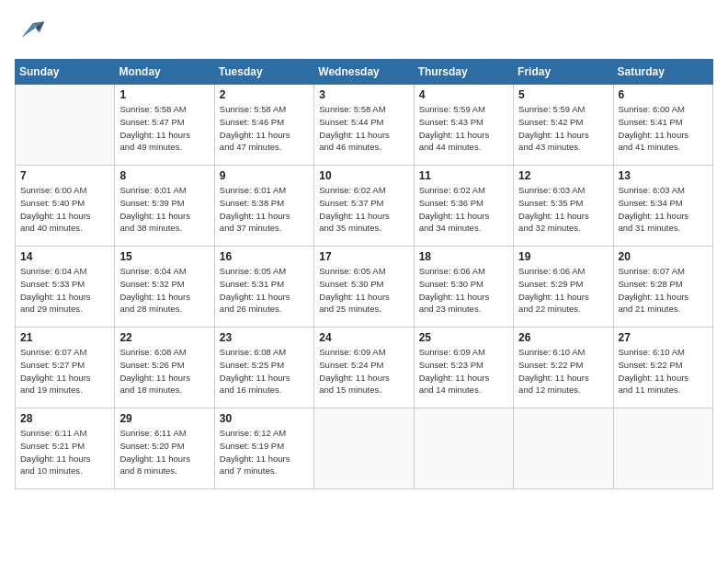 The height and width of the screenshot is (563, 728). What do you see at coordinates (663, 125) in the screenshot?
I see `calendar-cell: 6Sunrise: 6:00 AM Sunset: 5:41 PM Daylig…` at bounding box center [663, 125].